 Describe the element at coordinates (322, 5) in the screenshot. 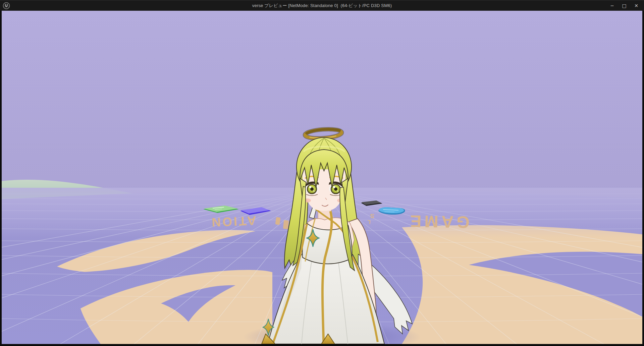

I see `title-bar: verse プレビュー [NetMode: Standalone 0] (64-…` at that location.